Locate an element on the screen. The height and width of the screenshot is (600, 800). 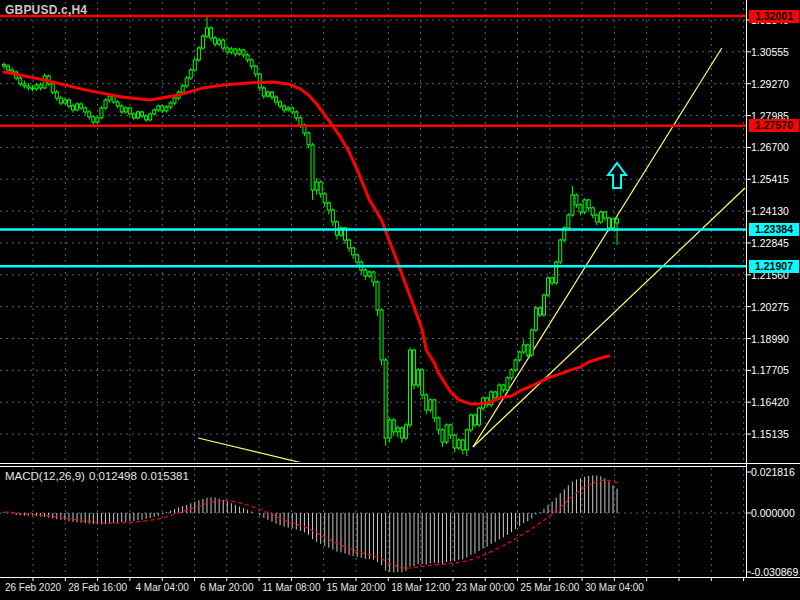
up-arrow-icon is located at coordinates (617, 176).